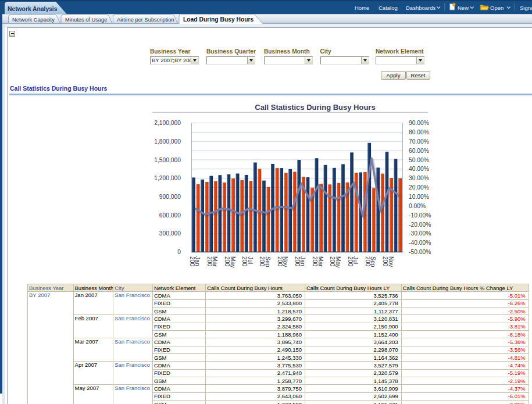 This screenshot has width=532, height=404. What do you see at coordinates (419, 160) in the screenshot?
I see `svg-text: 50.00%` at bounding box center [419, 160].